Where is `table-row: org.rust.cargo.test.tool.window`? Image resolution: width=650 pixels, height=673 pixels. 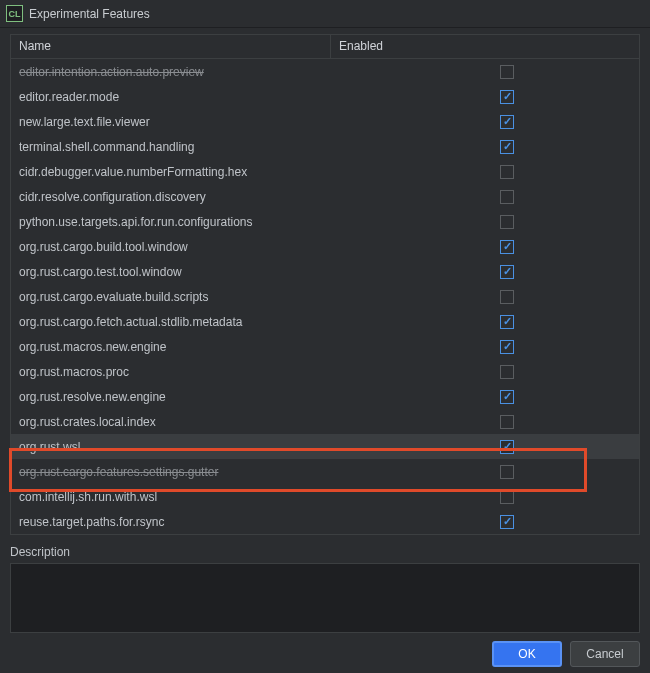
table-row: org.rust.cargo.test.tool.window is located at coordinates (325, 272).